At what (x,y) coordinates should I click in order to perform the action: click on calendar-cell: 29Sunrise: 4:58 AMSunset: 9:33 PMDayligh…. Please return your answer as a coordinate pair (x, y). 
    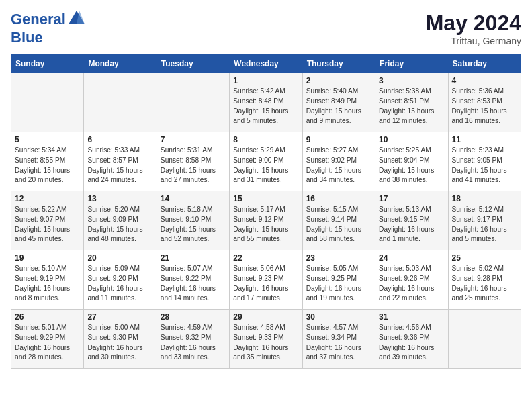
    Looking at the image, I should click on (266, 339).